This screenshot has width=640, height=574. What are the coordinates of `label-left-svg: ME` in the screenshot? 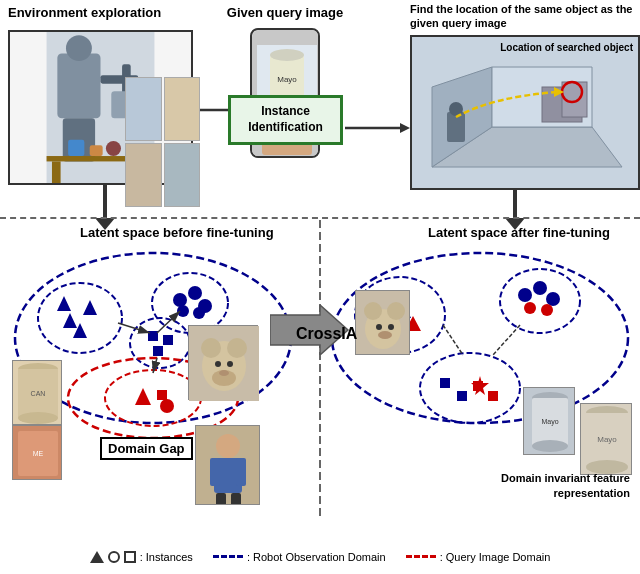 It's located at (38, 453).